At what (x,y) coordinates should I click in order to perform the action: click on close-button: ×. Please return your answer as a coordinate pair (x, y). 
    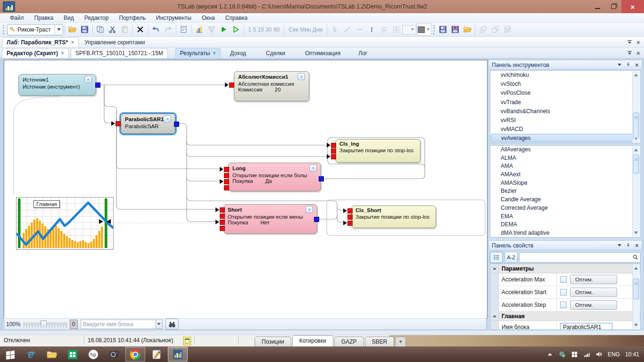
    Looking at the image, I should click on (633, 7).